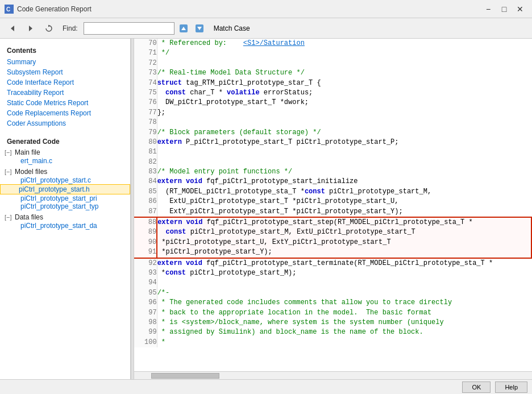  Describe the element at coordinates (333, 302) in the screenshot. I see `line-96: 96 * The generated code includes comment…` at that location.